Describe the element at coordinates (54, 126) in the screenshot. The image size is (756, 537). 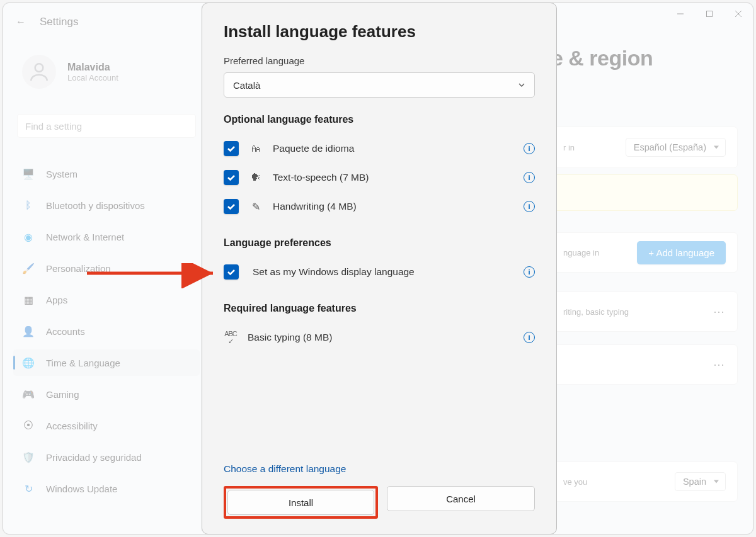
I see `search-placeholder: Find a setting` at that location.